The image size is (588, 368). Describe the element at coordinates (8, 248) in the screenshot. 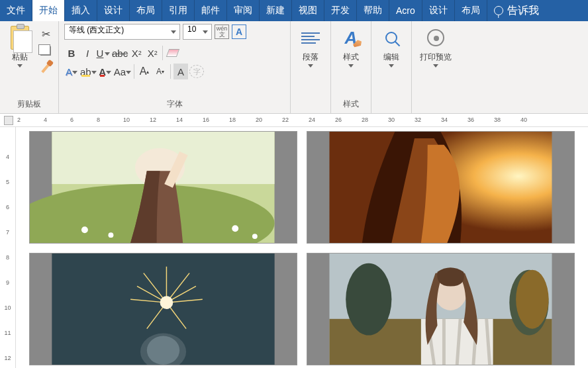

I see `vertical-ruler: 4567891011121314` at that location.